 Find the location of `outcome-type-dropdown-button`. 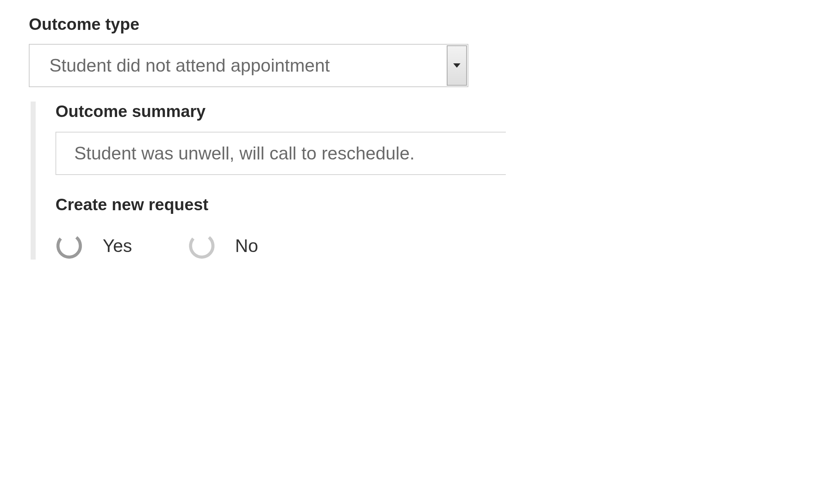

outcome-type-dropdown-button is located at coordinates (457, 66).